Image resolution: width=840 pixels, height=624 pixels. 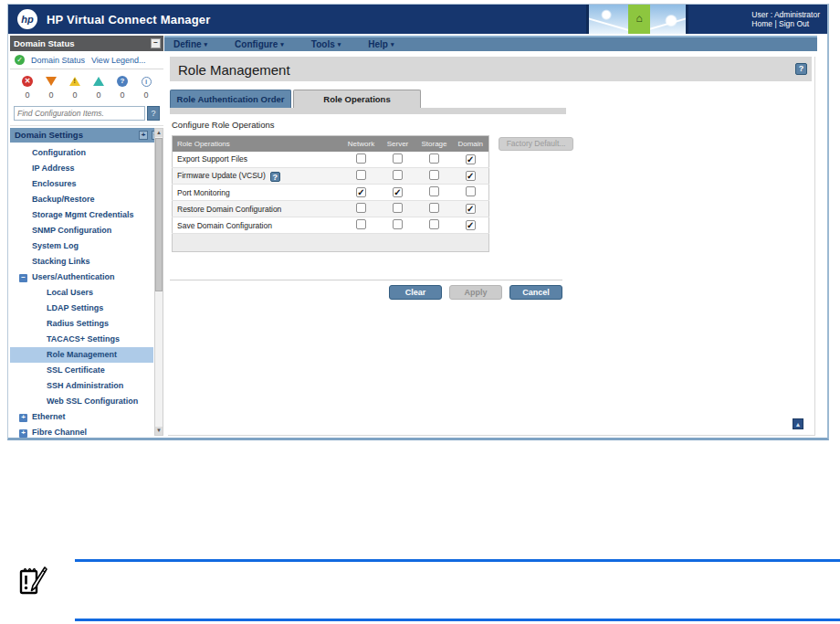 What do you see at coordinates (82, 216) in the screenshot?
I see `sidebar-item-storage-mgmt-credentials: Storage Mgmt Credentials` at bounding box center [82, 216].